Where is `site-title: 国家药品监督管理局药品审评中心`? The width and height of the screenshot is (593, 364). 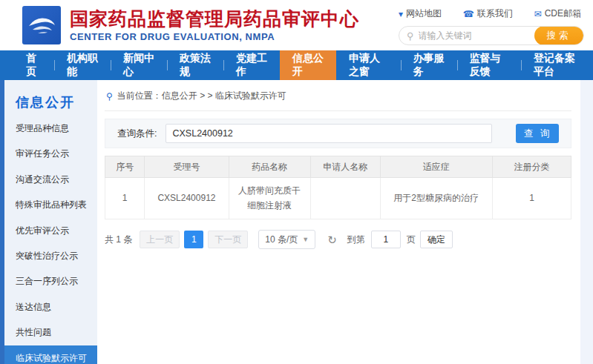 site-title: 国家药品监督管理局药品审评中心 is located at coordinates (214, 19).